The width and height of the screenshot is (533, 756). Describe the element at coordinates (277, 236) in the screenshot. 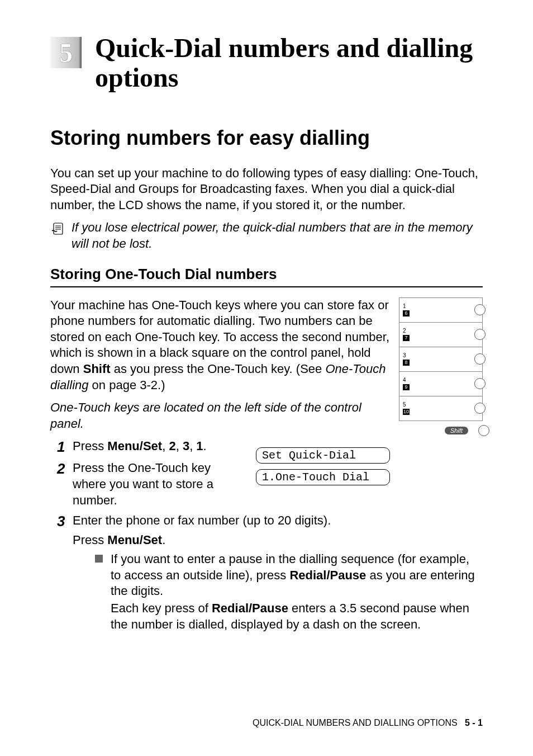

I see `note-text: If you lose electrical power, the quick-…` at that location.